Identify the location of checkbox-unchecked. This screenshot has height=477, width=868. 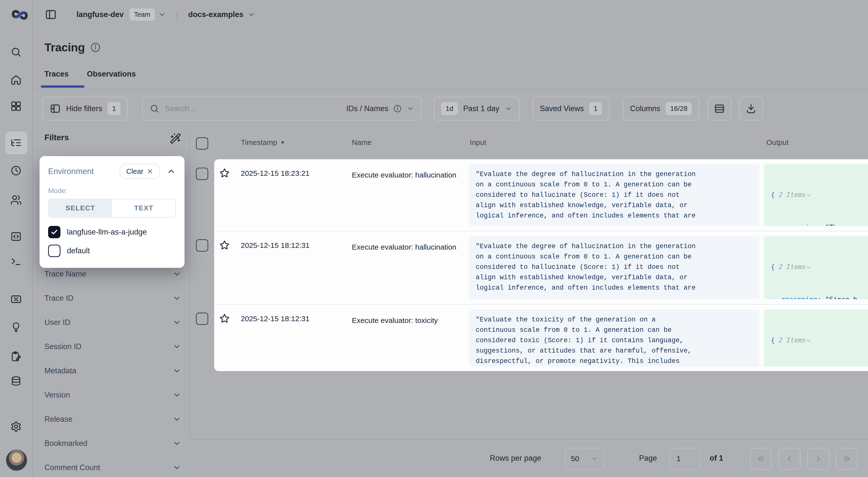
(54, 251).